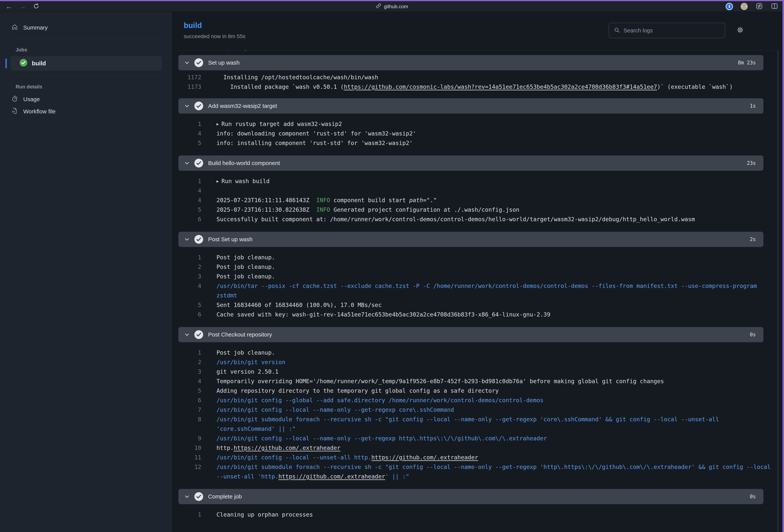 Image resolution: width=784 pixels, height=532 pixels. What do you see at coordinates (477, 124) in the screenshot?
I see `log-line: 1▶Run rustup target add wasm32-wasip2` at bounding box center [477, 124].